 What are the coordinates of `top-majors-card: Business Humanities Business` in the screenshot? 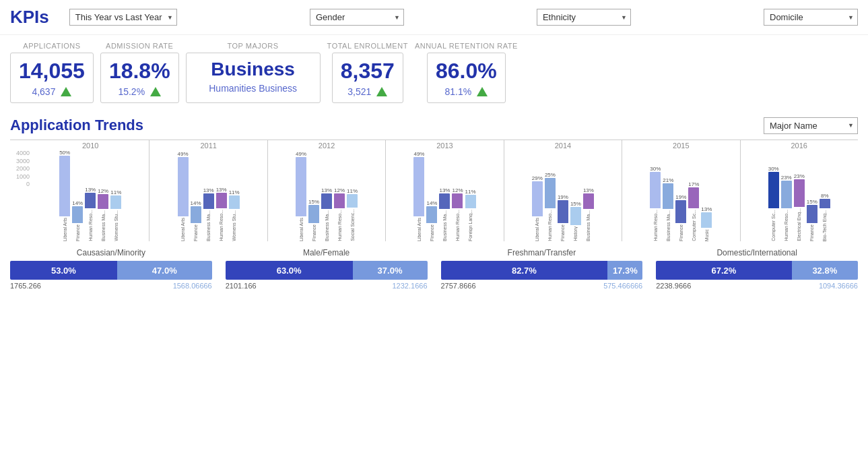 It's located at (253, 78).